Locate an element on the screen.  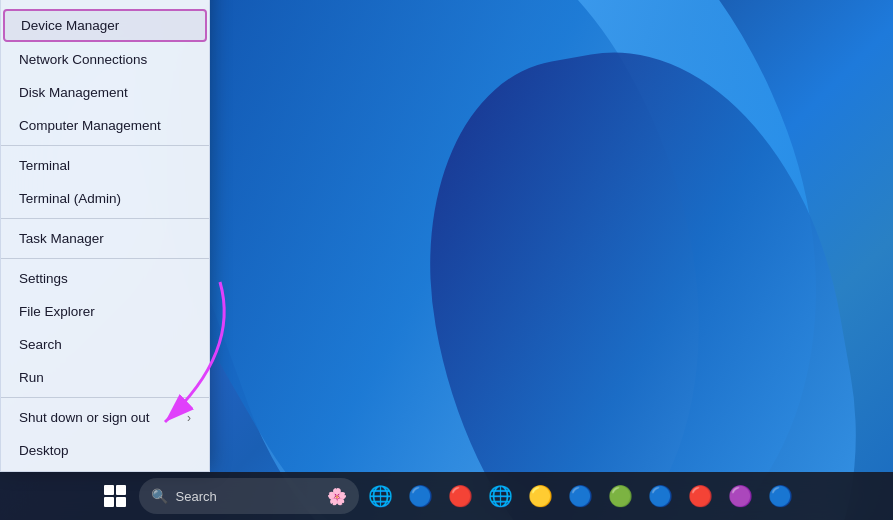
menu-item-desktop: Desktop is located at coordinates (105, 450).